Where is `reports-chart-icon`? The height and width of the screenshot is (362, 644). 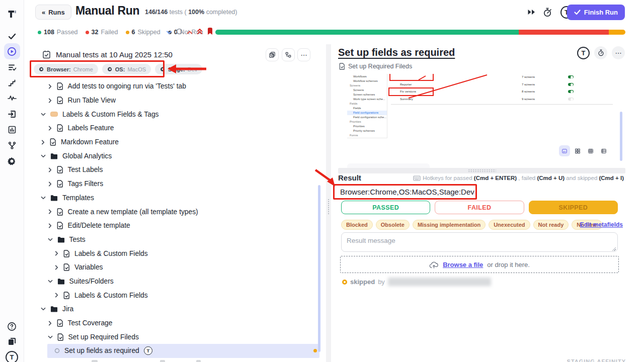 reports-chart-icon is located at coordinates (12, 130).